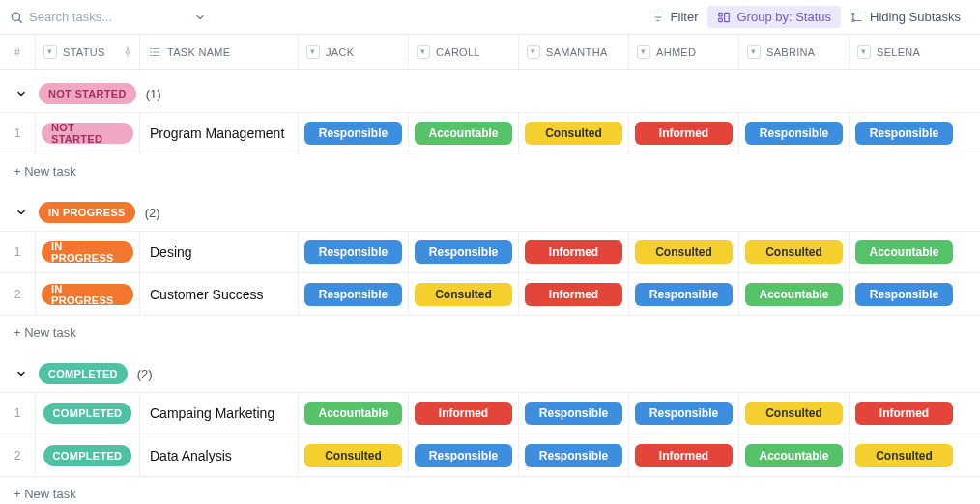  Describe the element at coordinates (463, 52) in the screenshot. I see `column-person-1: ▾ CAROLL` at that location.